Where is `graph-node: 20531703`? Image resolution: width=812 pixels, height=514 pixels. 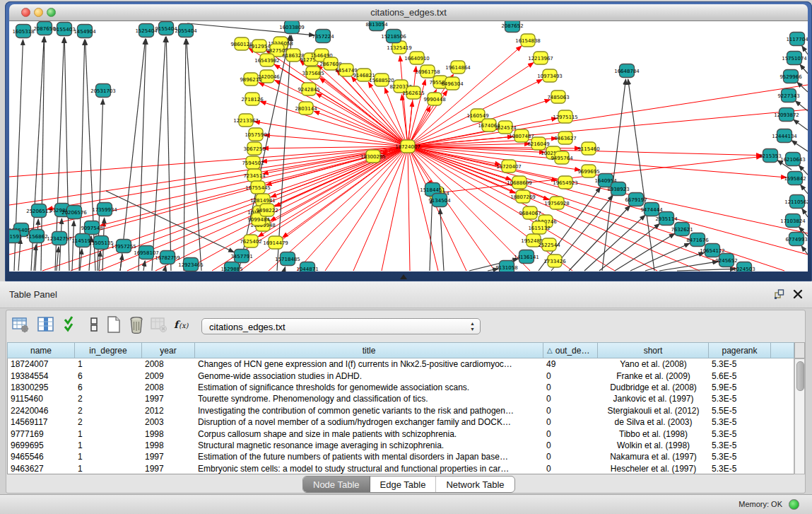
graph-node: 20531703 is located at coordinates (103, 90).